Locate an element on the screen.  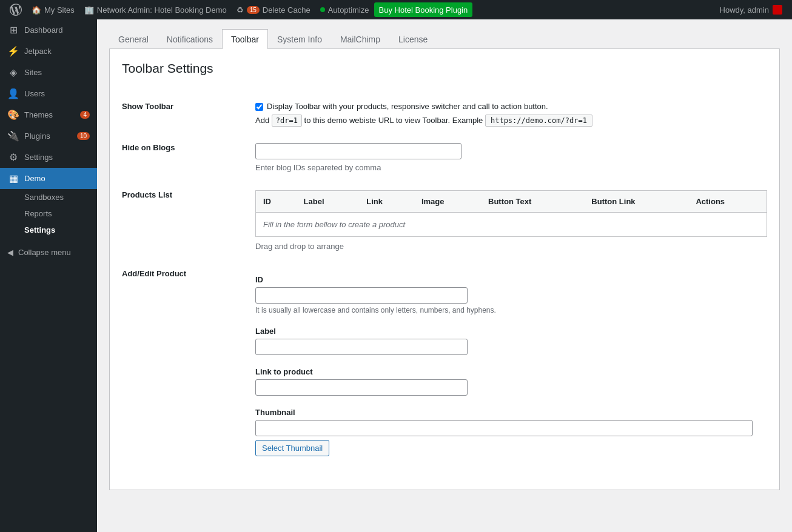
show-toolbar-checkbox is located at coordinates (260, 107).